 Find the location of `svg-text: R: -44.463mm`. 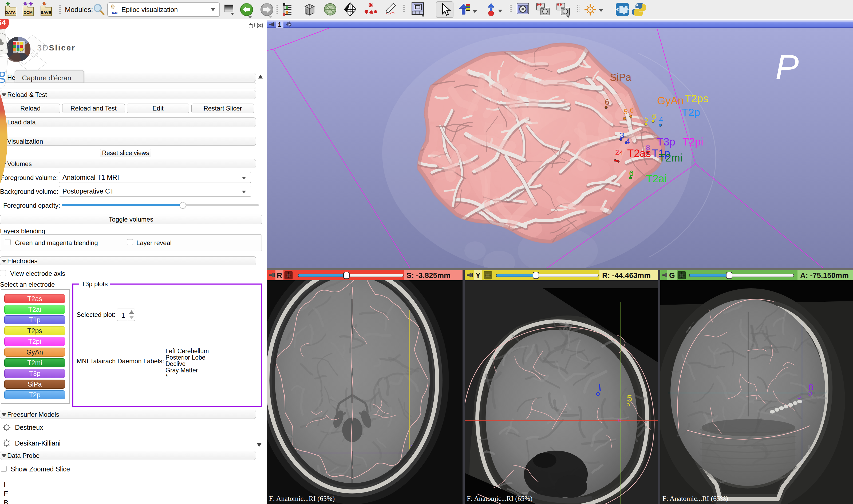

svg-text: R: -44.463mm is located at coordinates (626, 275).